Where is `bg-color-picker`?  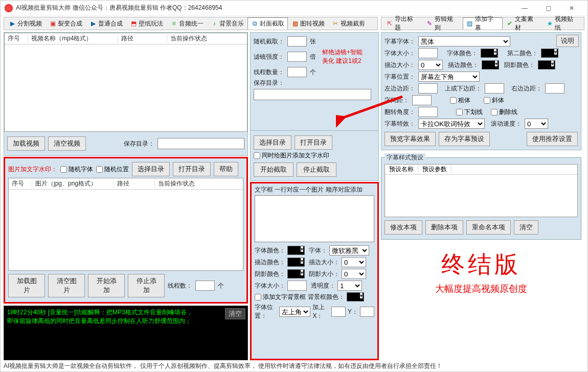 bg-color-picker is located at coordinates (355, 297).